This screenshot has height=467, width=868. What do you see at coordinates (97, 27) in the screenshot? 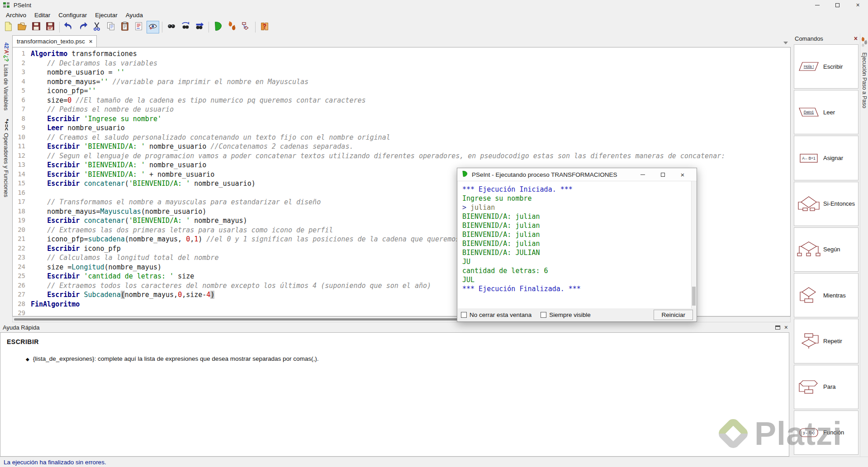
I see `cut-button` at bounding box center [97, 27].